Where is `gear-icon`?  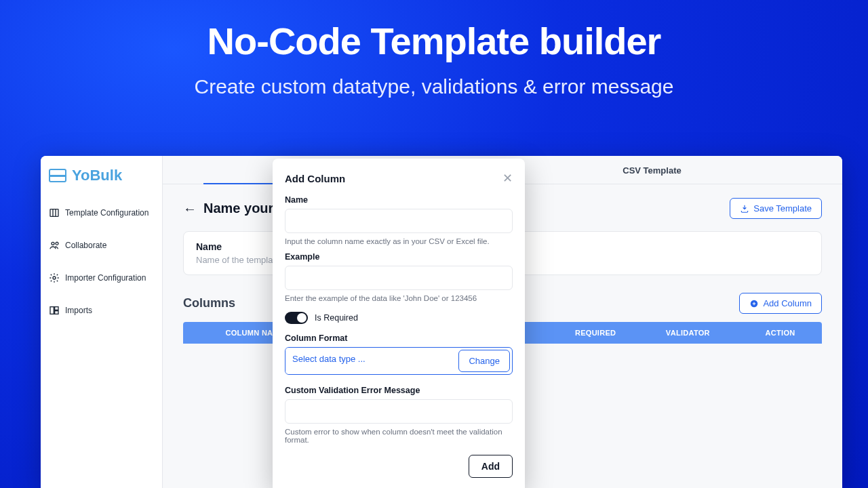
gear-icon is located at coordinates (54, 278).